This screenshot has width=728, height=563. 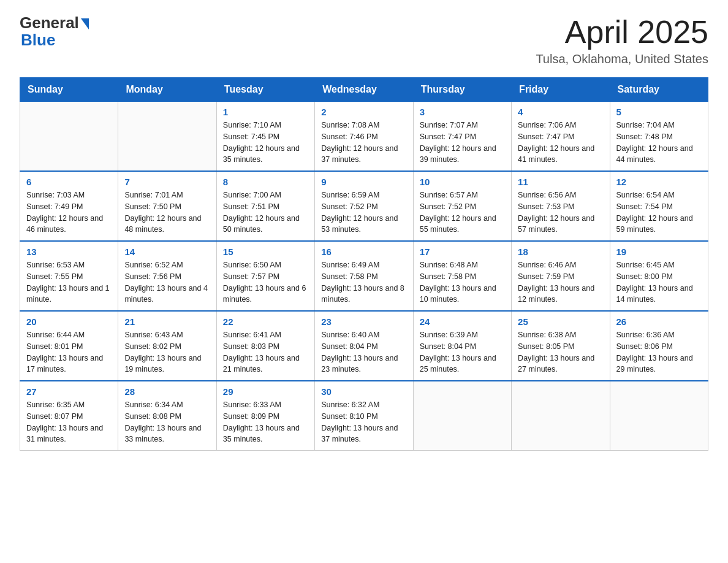 What do you see at coordinates (462, 321) in the screenshot?
I see `day-number: 24` at bounding box center [462, 321].